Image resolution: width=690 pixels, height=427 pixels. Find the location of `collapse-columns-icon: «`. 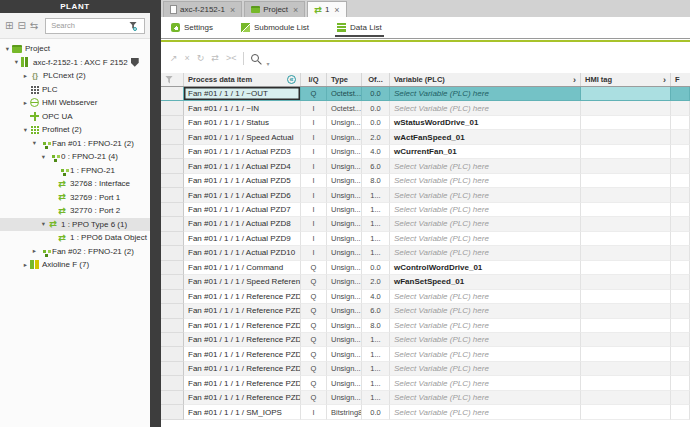

collapse-columns-icon: « is located at coordinates (292, 80).